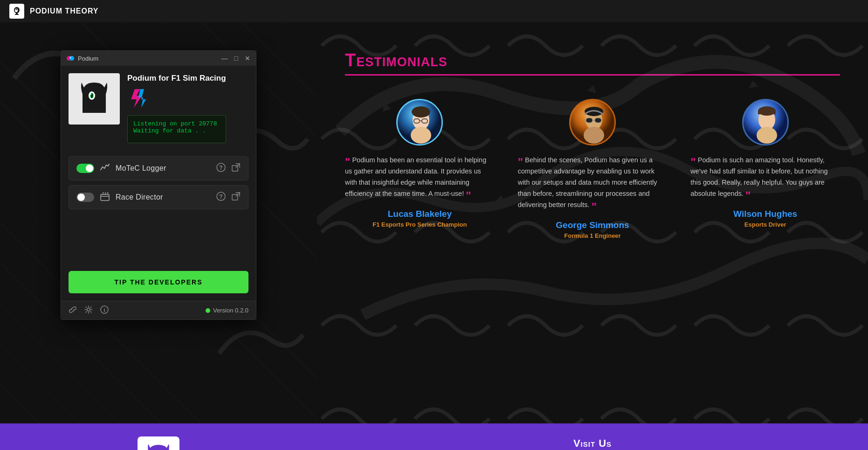  I want to click on footer-logo-svg, so click(158, 446).